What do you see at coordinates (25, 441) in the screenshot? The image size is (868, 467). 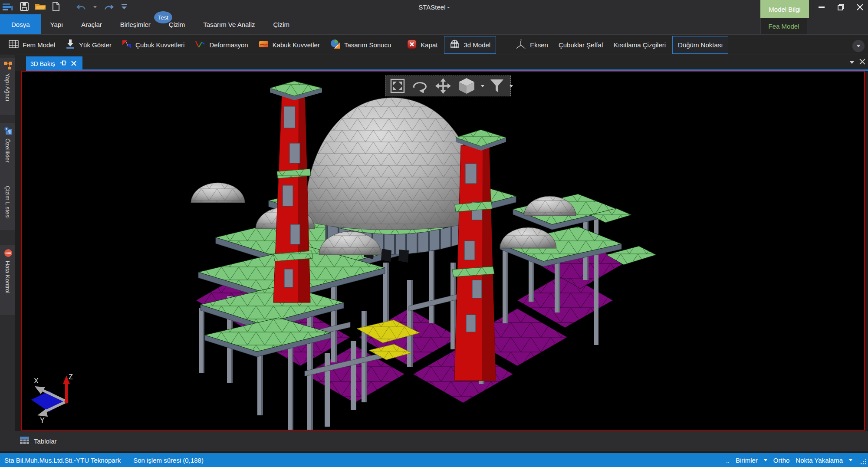 I see `table-icon` at bounding box center [25, 441].